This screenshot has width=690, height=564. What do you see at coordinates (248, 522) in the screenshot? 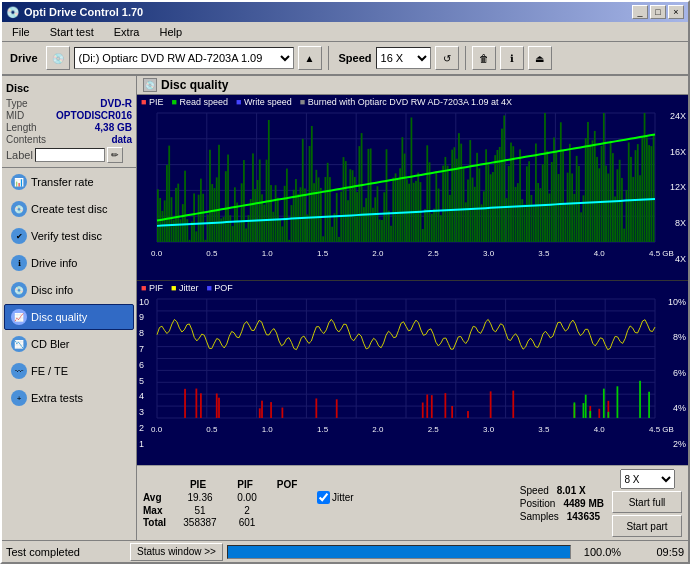
I see `stat-total-row: Total 358387 601` at bounding box center [248, 522].